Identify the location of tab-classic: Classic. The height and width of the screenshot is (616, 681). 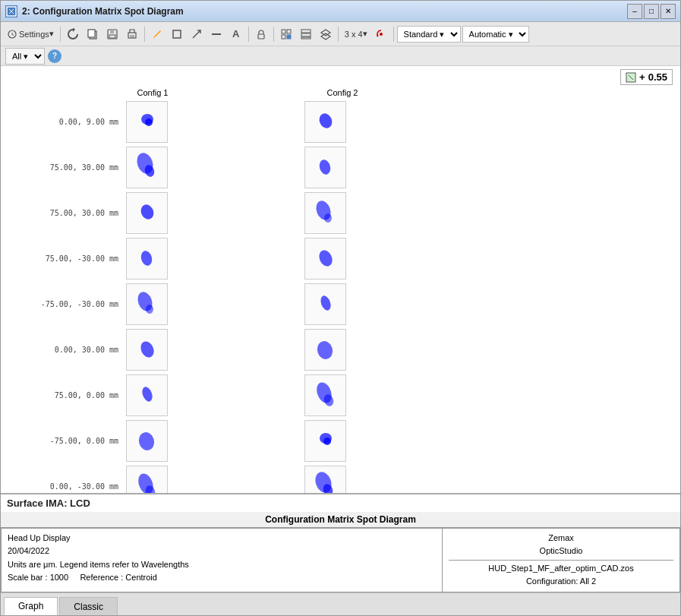
(88, 606).